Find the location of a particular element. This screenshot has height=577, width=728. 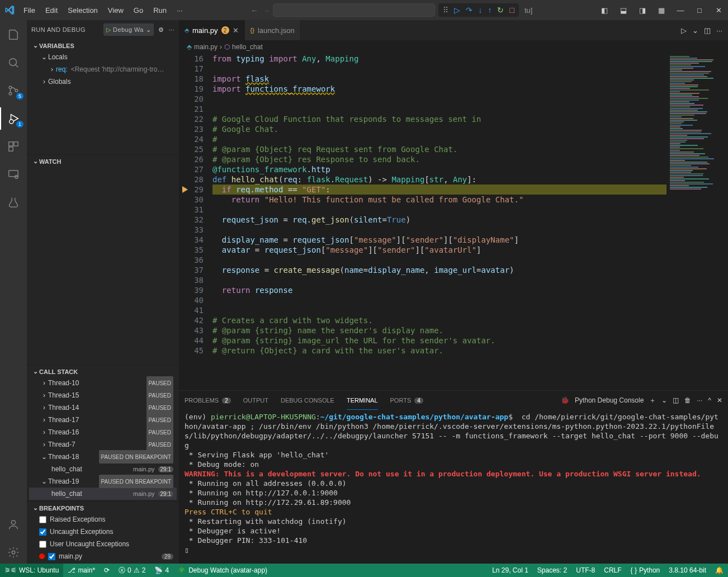

variables-scope-globals: ›Globals is located at coordinates (103, 82).